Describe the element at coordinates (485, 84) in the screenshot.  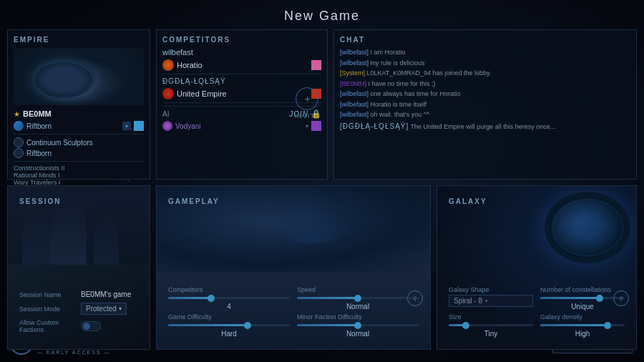
I see `chat-msg-4: [BE0MM] I have no time for this ;)` at that location.